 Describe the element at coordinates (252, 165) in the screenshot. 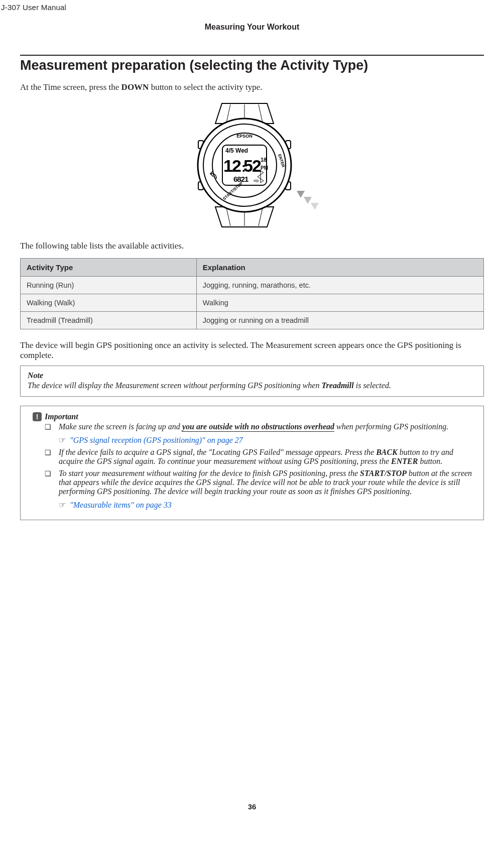

I see `watch-svg: EPSON ENTER START/STOP 4/5 Wed 12 : 52 1…` at that location.